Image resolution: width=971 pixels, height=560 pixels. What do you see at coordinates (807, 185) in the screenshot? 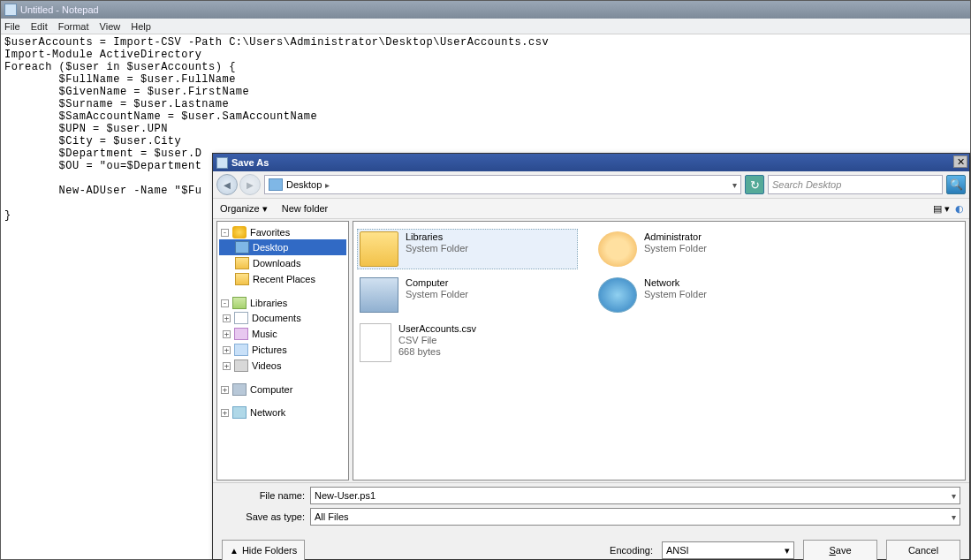
I see `search-placeholder: Search Desktop` at bounding box center [807, 185].